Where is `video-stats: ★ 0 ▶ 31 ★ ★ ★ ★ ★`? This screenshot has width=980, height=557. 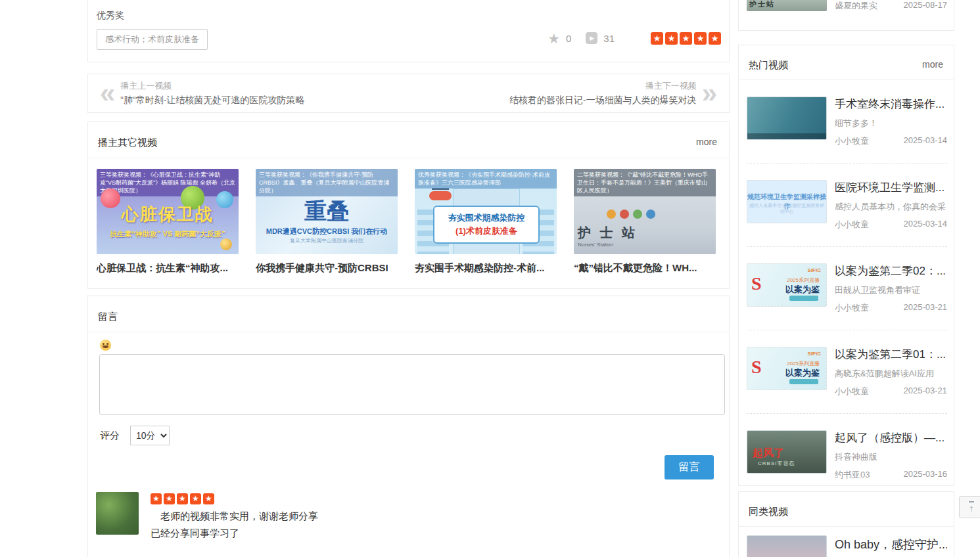 video-stats: ★ 0 ▶ 31 ★ ★ ★ ★ ★ is located at coordinates (634, 38).